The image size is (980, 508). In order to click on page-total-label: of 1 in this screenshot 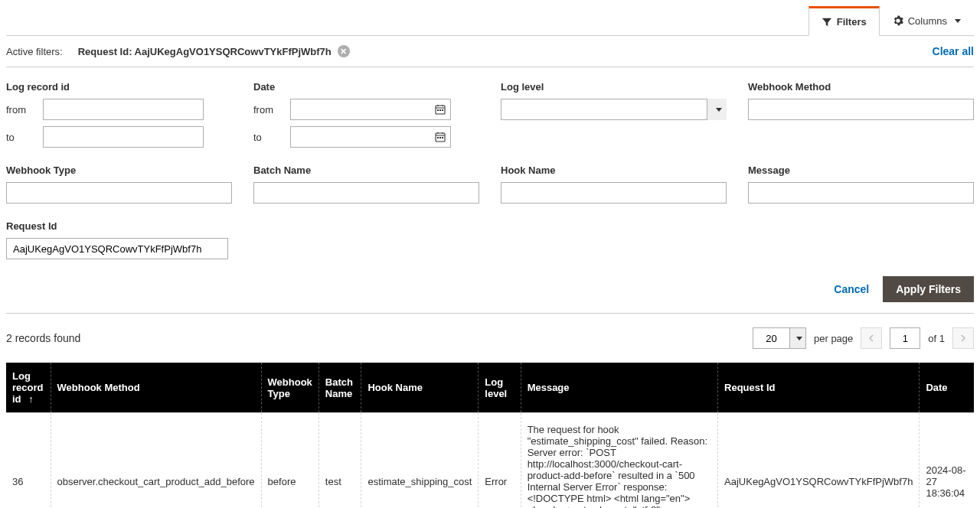, I will do `click(936, 338)`.